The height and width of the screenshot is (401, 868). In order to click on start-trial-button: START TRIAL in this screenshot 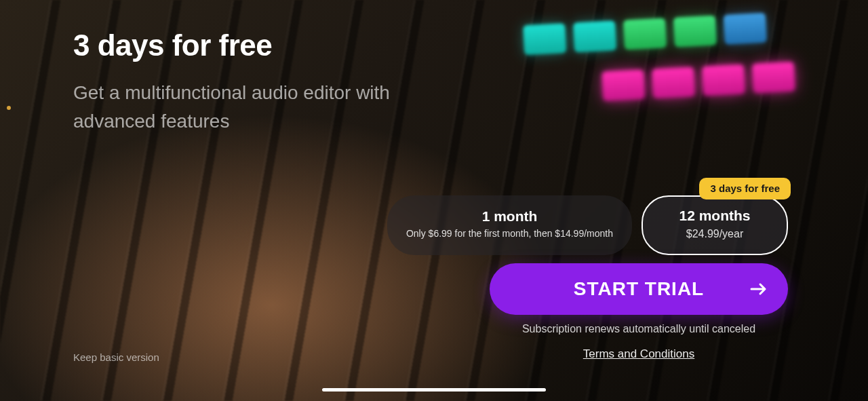, I will do `click(639, 289)`.